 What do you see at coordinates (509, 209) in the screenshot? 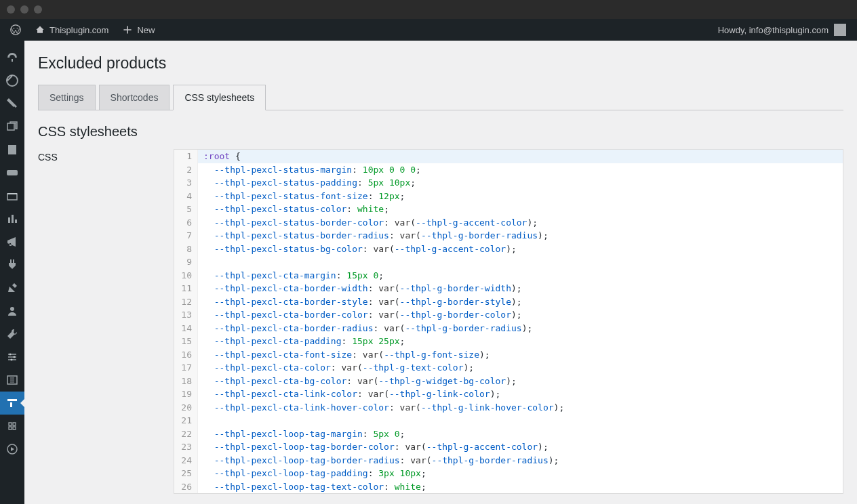
I see `code-line: 5 --thpl-pexcl-status-color: white;` at bounding box center [509, 209].